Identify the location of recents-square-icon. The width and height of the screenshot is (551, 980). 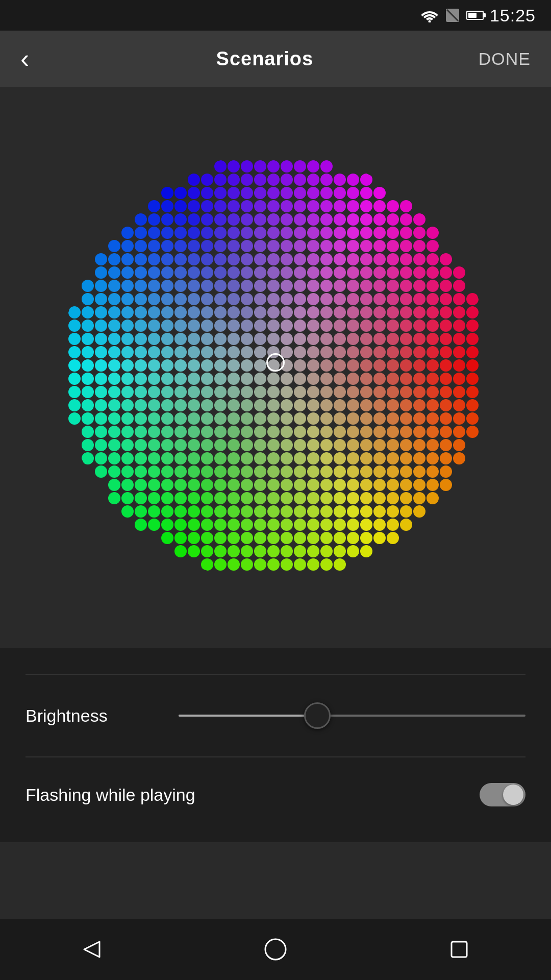
(459, 949).